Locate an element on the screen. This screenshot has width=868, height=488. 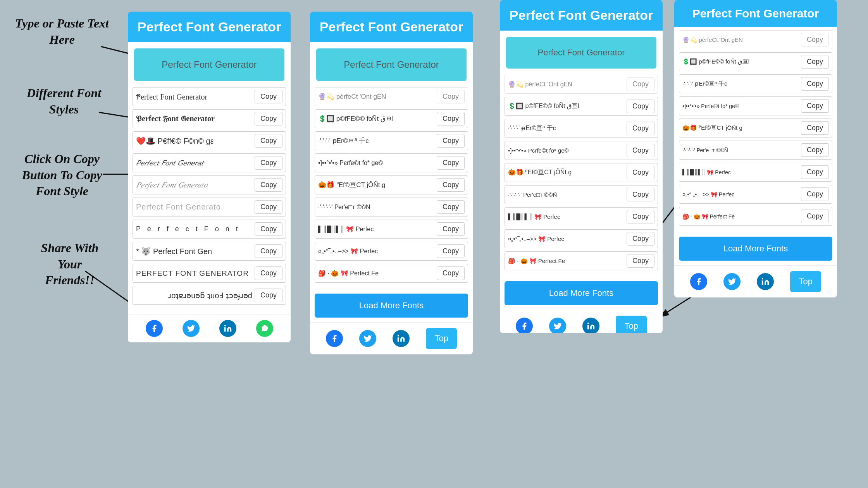
twitter-icon is located at coordinates (191, 328).